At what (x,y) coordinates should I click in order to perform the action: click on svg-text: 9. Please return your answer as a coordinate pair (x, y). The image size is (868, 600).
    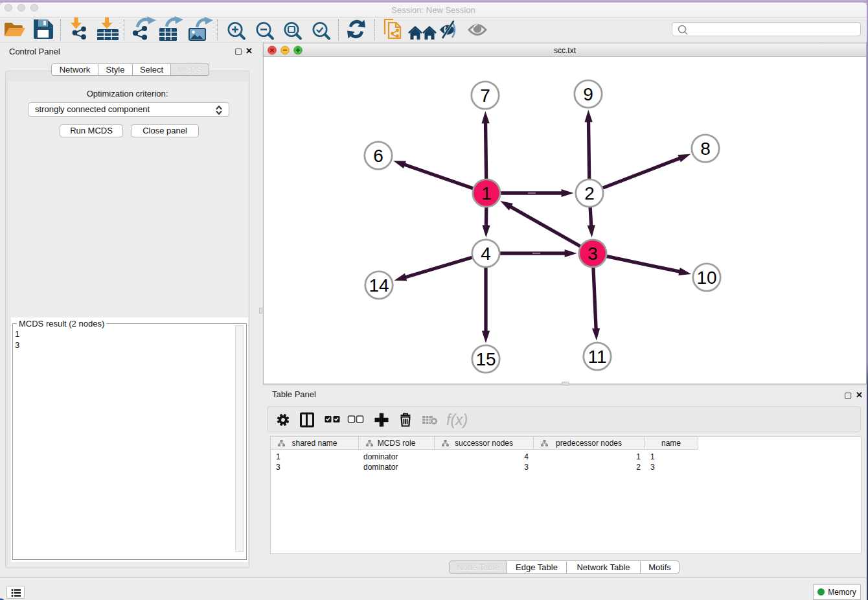
    Looking at the image, I should click on (588, 95).